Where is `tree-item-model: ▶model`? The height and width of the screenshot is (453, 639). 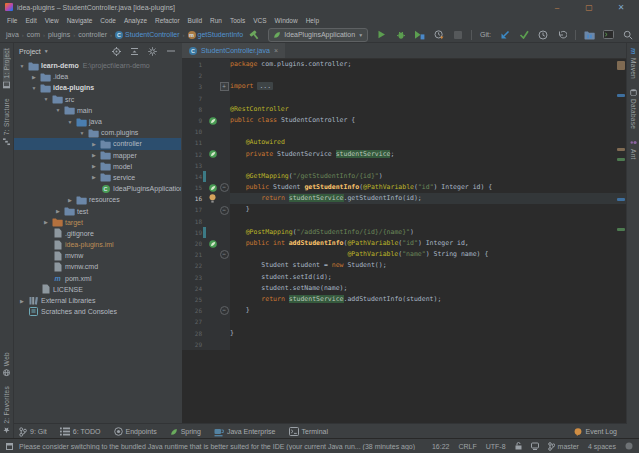
tree-item-model: ▶model is located at coordinates (98, 166).